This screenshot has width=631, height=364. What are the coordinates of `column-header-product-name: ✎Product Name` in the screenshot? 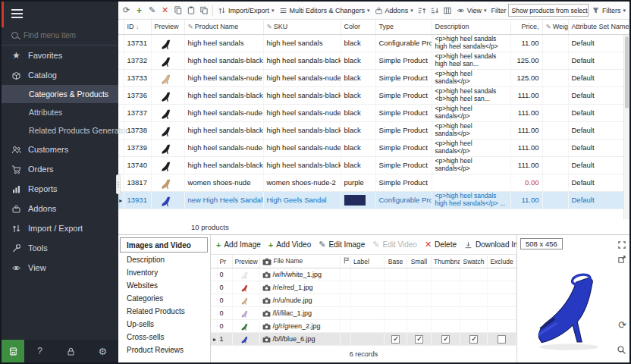 It's located at (224, 27).